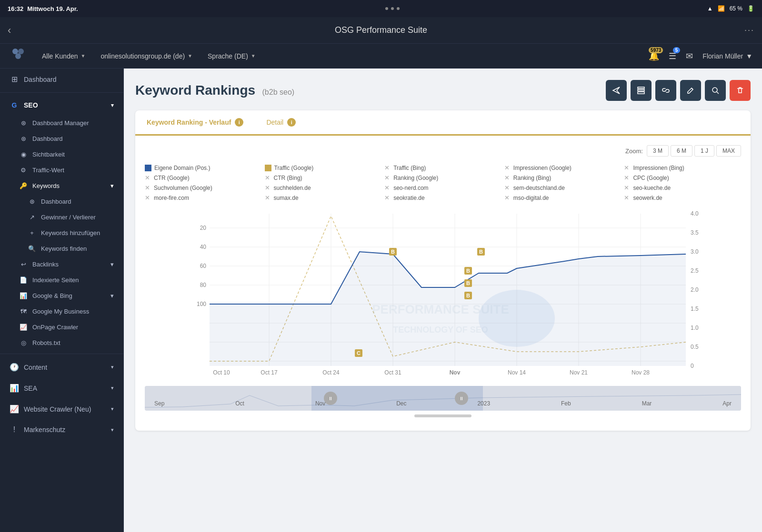 Image resolution: width=762 pixels, height=532 pixels. Describe the element at coordinates (666, 90) in the screenshot. I see `link-button` at that location.